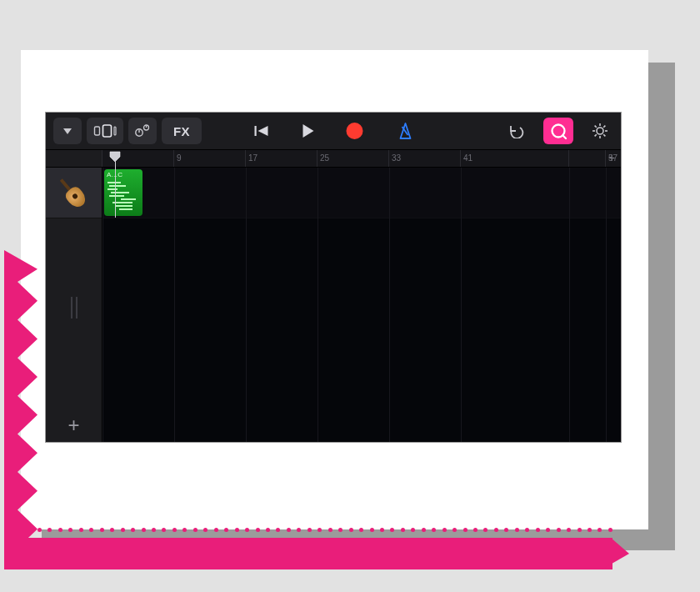 The width and height of the screenshot is (700, 592). What do you see at coordinates (355, 131) in the screenshot?
I see `record-button` at bounding box center [355, 131].